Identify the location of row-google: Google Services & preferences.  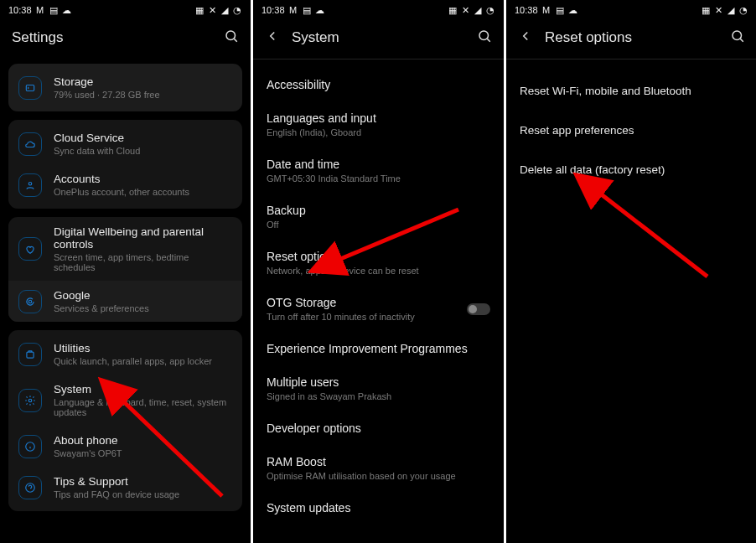
(126, 302).